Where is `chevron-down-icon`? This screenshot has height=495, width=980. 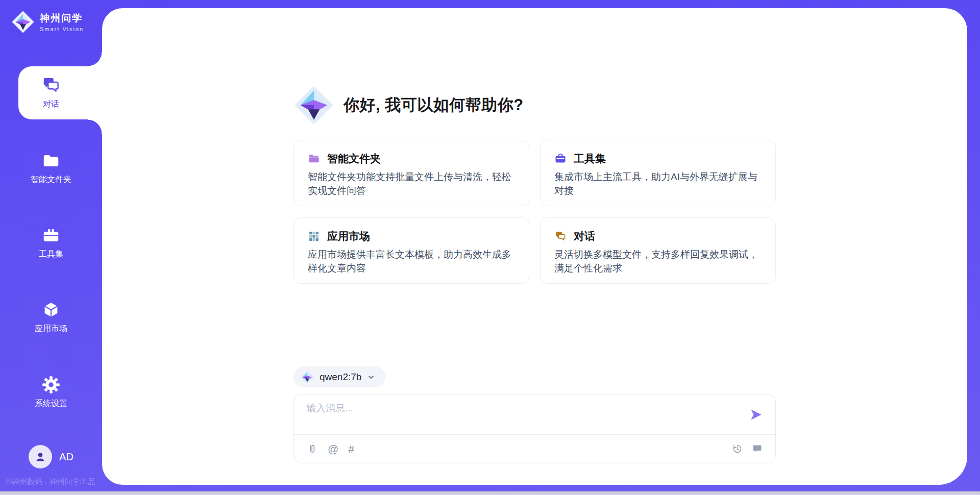 chevron-down-icon is located at coordinates (371, 377).